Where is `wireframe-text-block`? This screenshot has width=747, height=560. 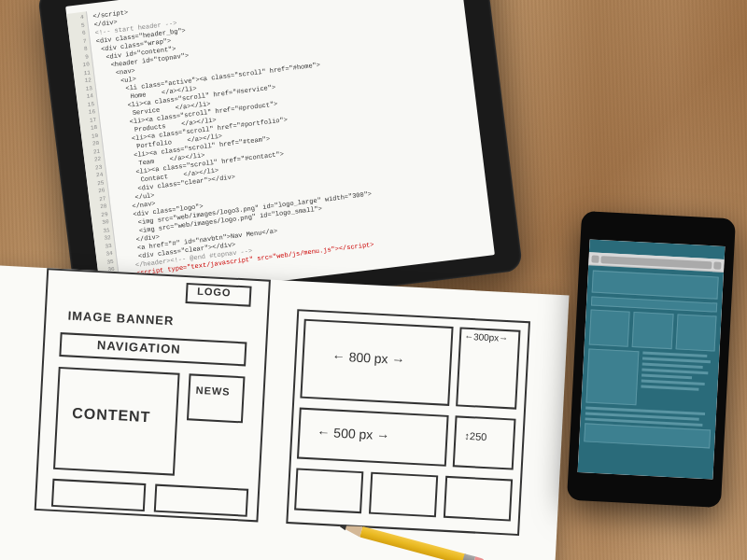
wireframe-text-block is located at coordinates (677, 380).